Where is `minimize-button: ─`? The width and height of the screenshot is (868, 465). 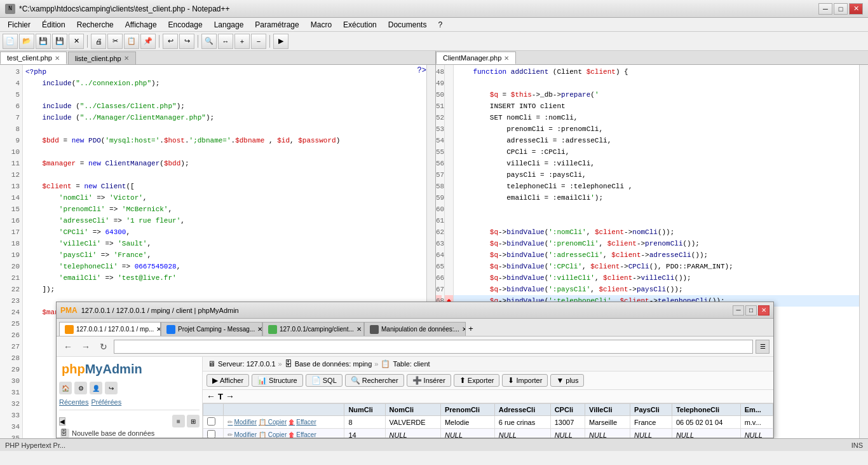 minimize-button: ─ is located at coordinates (825, 9).